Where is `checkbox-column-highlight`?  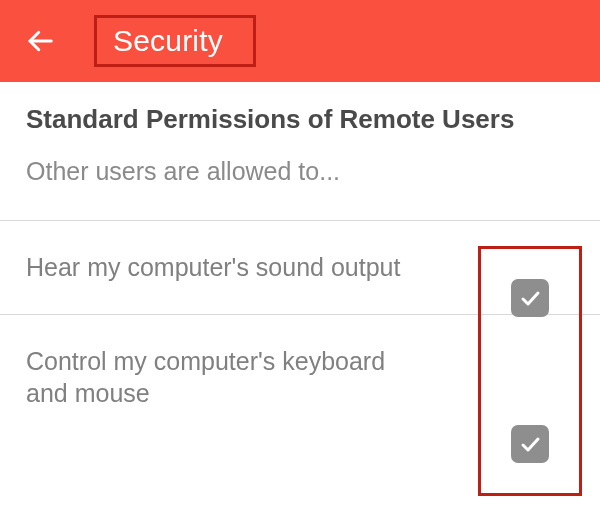 checkbox-column-highlight is located at coordinates (530, 371).